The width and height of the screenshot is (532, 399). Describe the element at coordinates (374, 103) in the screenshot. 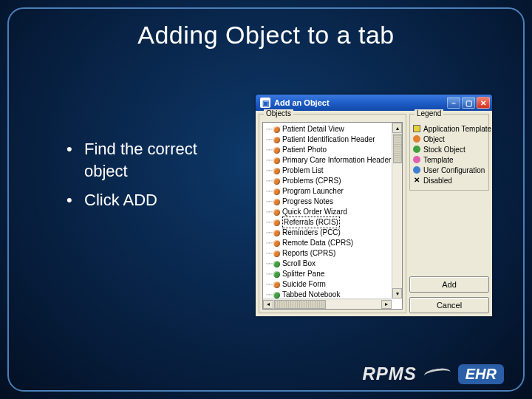

I see `titlebar: ▣ Add an Object – ▢ ✕` at that location.